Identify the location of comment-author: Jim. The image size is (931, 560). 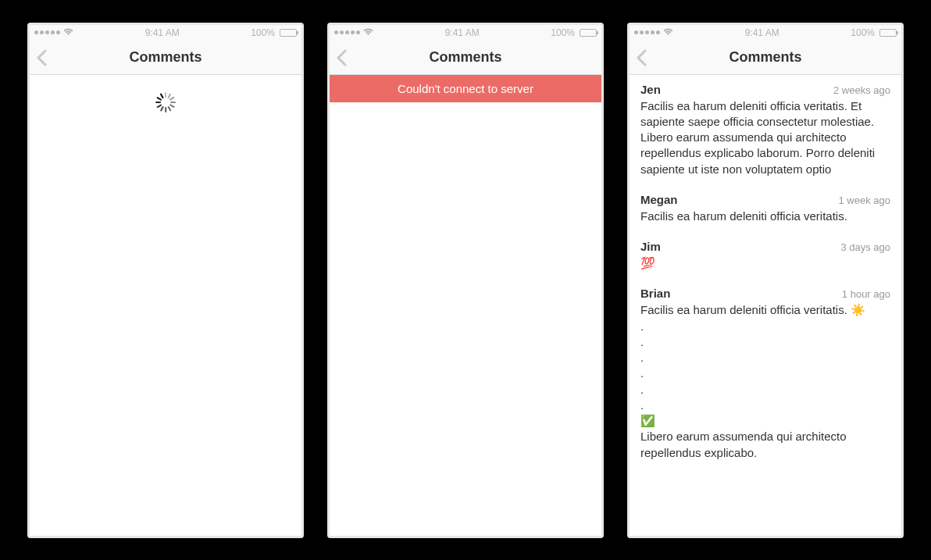
(651, 247).